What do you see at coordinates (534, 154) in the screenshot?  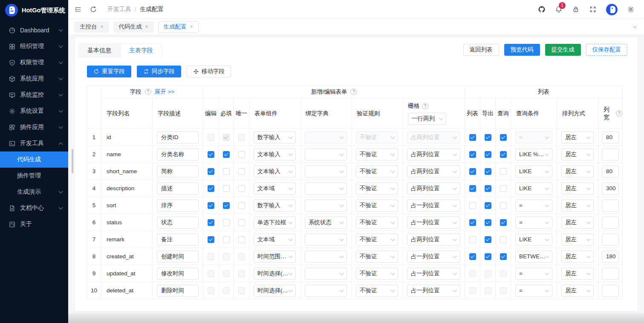 I see `query-cond-select: LIKE %...%` at bounding box center [534, 154].